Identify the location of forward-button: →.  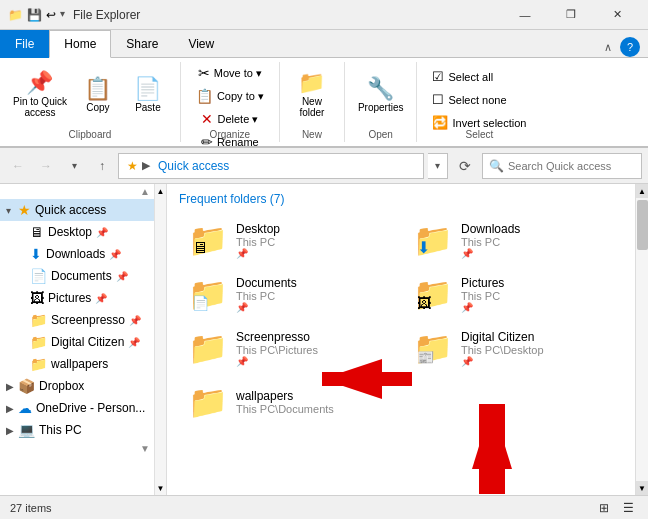
(46, 166).